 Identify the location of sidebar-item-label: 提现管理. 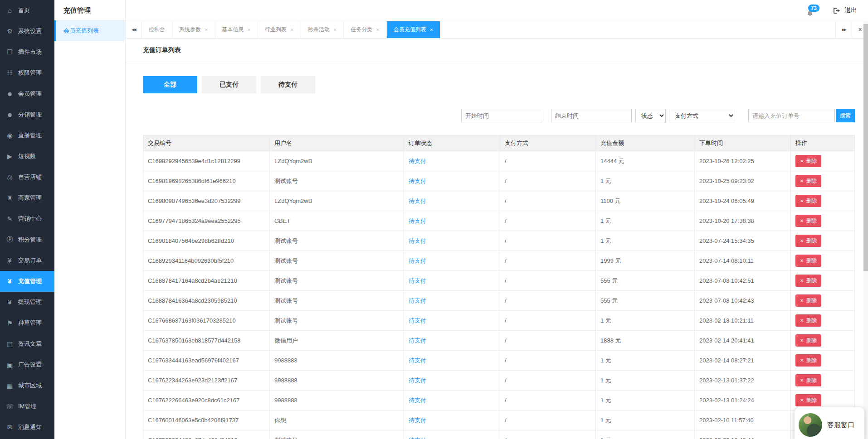
(30, 302).